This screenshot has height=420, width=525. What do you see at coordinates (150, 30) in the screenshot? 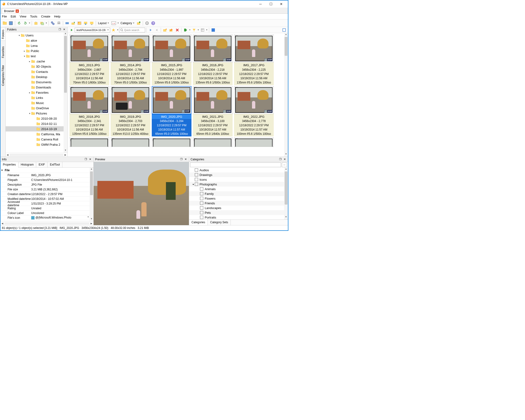
I see `nav-back-button` at bounding box center [150, 30].